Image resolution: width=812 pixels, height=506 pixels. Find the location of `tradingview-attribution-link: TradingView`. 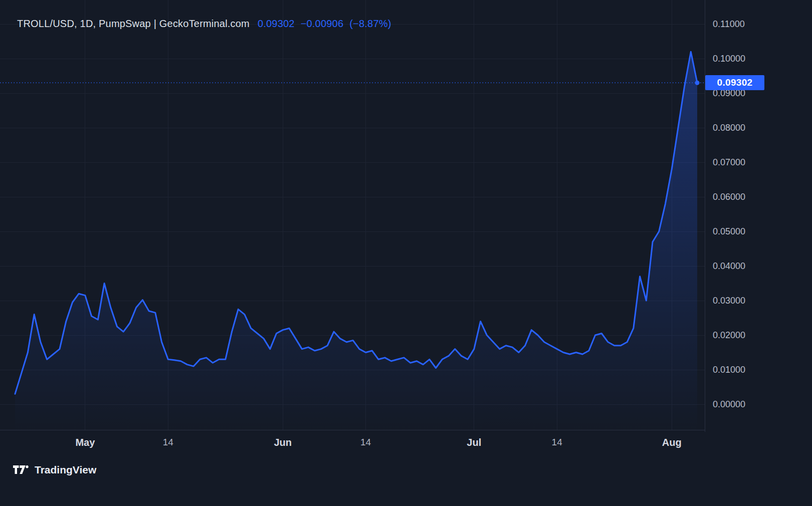

tradingview-attribution-link: TradingView is located at coordinates (55, 470).